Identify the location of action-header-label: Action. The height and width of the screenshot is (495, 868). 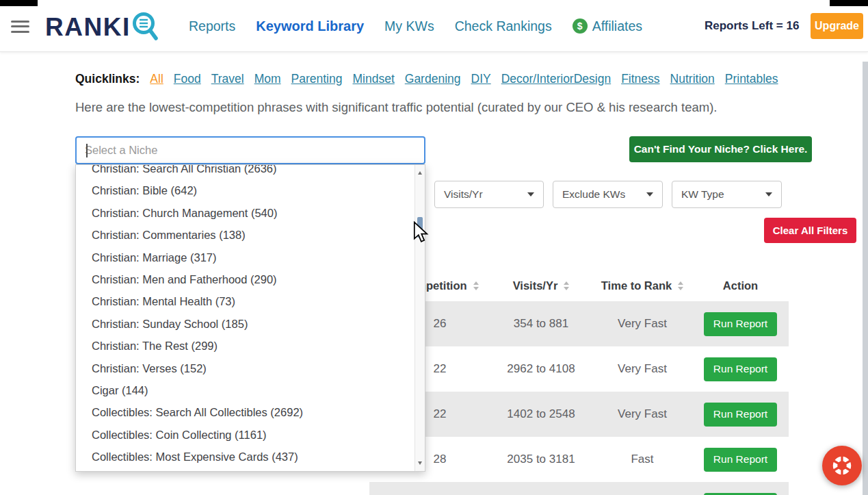
(740, 286).